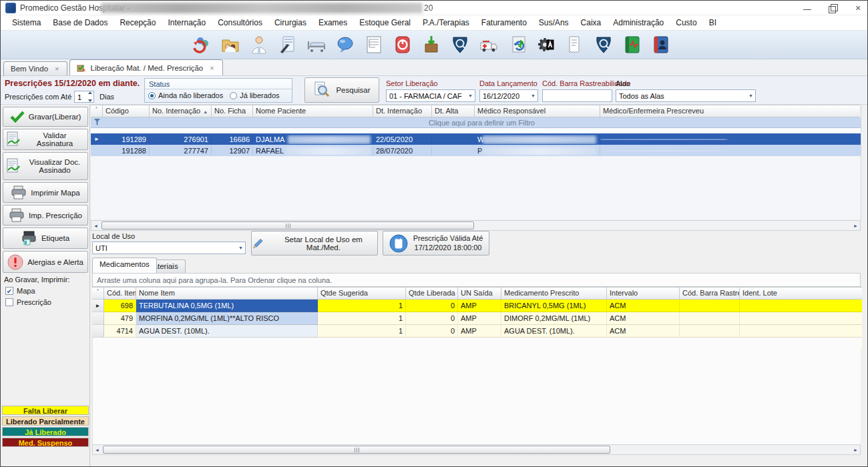 The image size is (868, 467). I want to click on col-cod-barra-rastrea: Cód. Barra Rastrea, so click(710, 294).